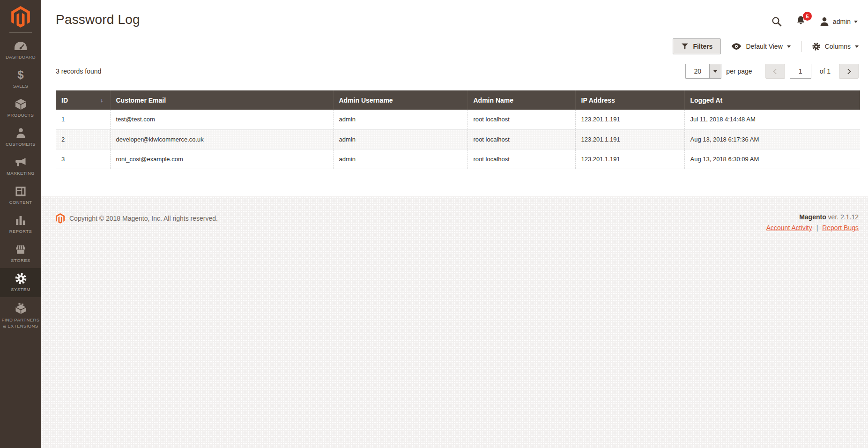  What do you see at coordinates (21, 283) in the screenshot?
I see `sidebar-item-system: System` at bounding box center [21, 283].